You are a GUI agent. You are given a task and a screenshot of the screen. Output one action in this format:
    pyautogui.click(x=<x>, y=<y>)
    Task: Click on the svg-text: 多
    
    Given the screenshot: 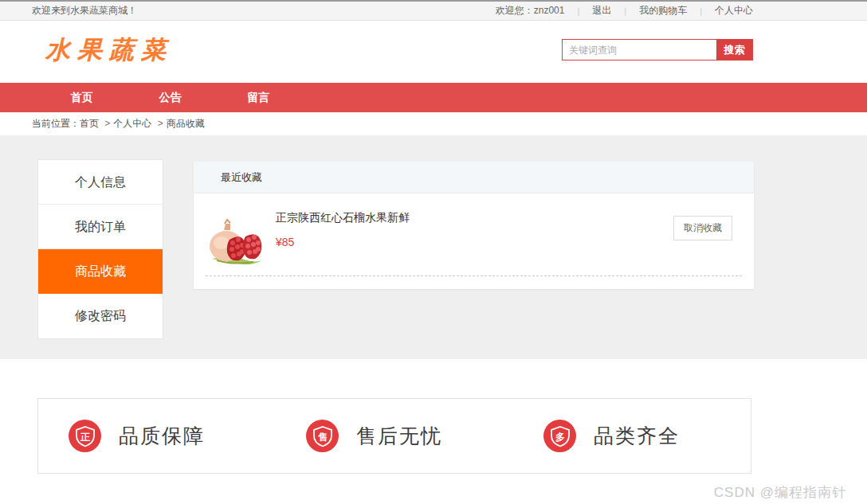 What is the action you would take?
    pyautogui.click(x=560, y=436)
    